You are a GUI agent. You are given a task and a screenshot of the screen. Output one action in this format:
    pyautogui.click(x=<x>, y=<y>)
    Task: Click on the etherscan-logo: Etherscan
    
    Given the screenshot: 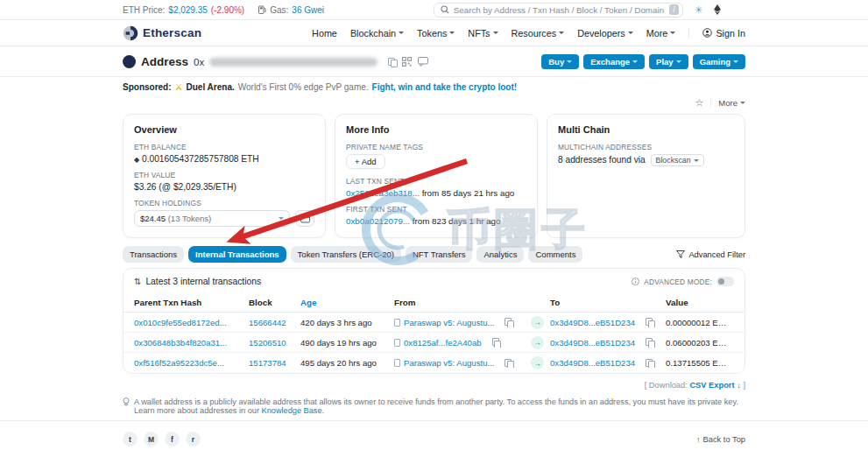 What is the action you would take?
    pyautogui.click(x=162, y=33)
    